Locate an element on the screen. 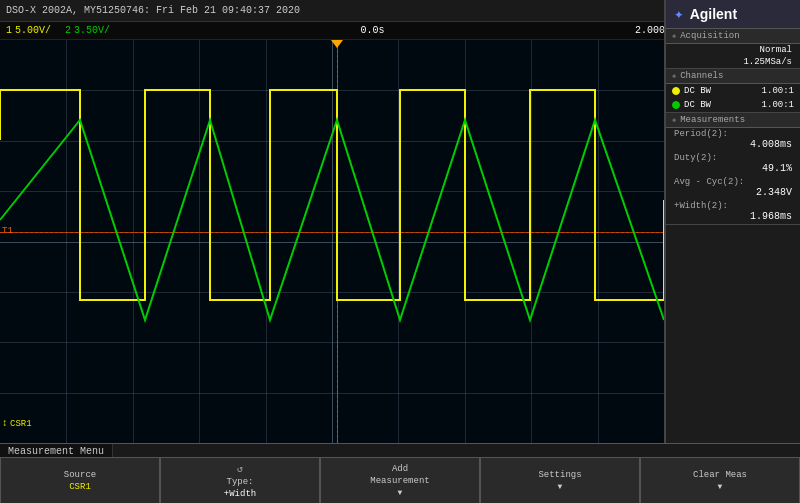 The width and height of the screenshot is (800, 503). channels-title: Channels is located at coordinates (733, 76).